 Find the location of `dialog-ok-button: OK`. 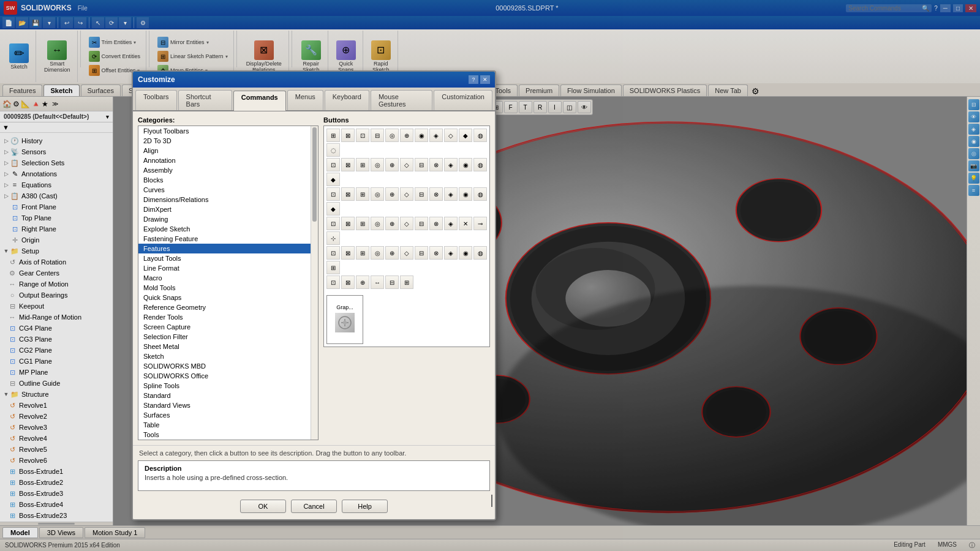

dialog-ok-button: OK is located at coordinates (263, 506).